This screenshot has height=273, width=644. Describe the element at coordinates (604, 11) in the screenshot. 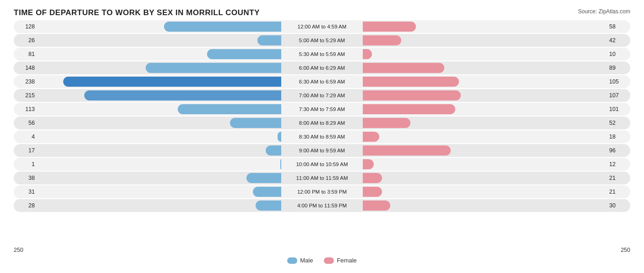

I see `source-text: Source: ZipAtlas.com` at that location.